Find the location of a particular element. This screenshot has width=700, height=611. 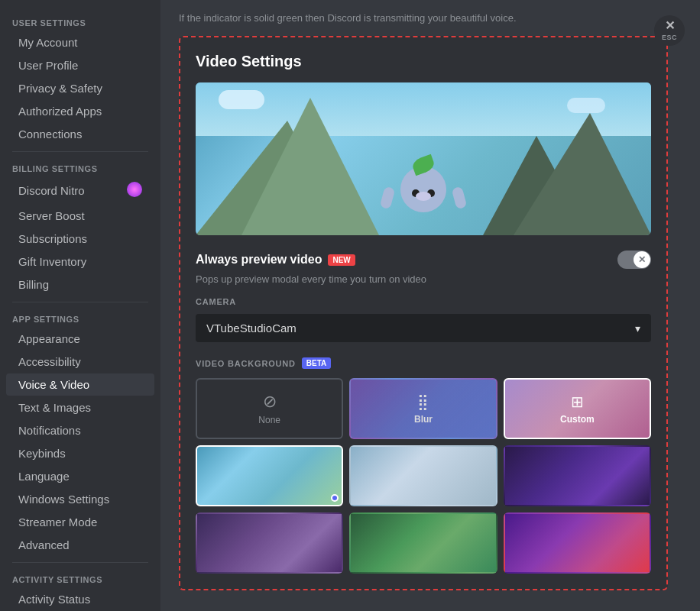

billing-settings-label: BILLING SETTINGS is located at coordinates (80, 167).